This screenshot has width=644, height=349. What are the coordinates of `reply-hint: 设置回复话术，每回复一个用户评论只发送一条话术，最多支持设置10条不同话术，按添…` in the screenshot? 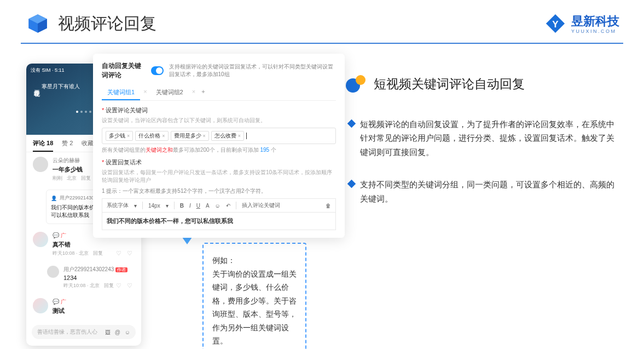 It's located at (219, 176).